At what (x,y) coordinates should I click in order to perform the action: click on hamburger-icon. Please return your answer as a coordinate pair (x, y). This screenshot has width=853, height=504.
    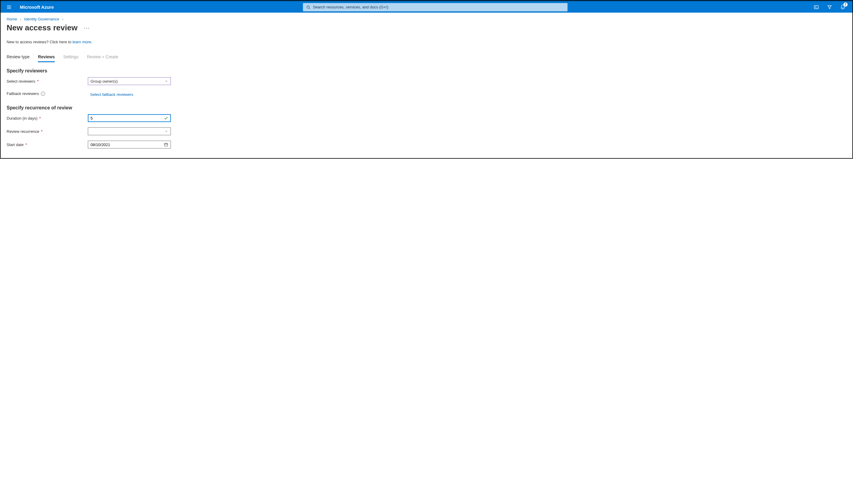
    Looking at the image, I should click on (9, 7).